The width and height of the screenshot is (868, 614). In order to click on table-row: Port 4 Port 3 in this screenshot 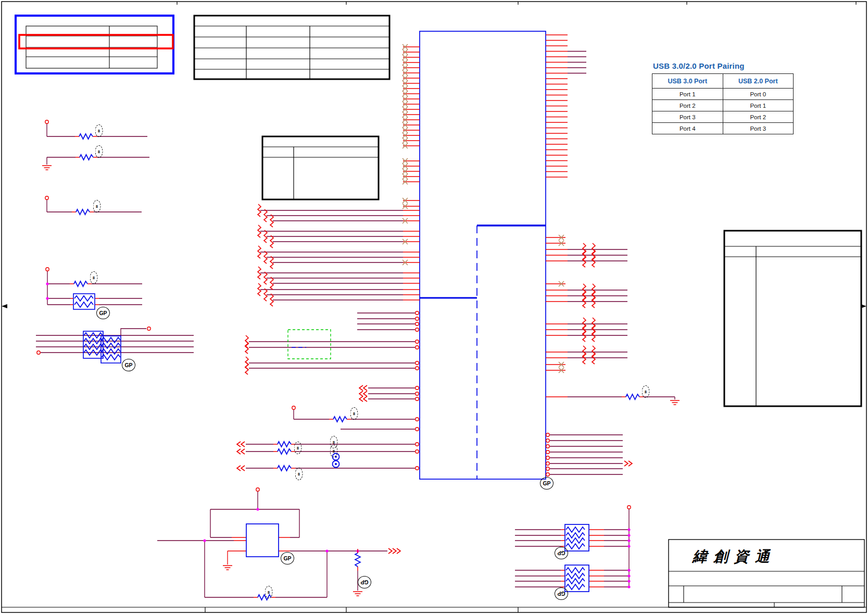, I will do `click(723, 129)`.